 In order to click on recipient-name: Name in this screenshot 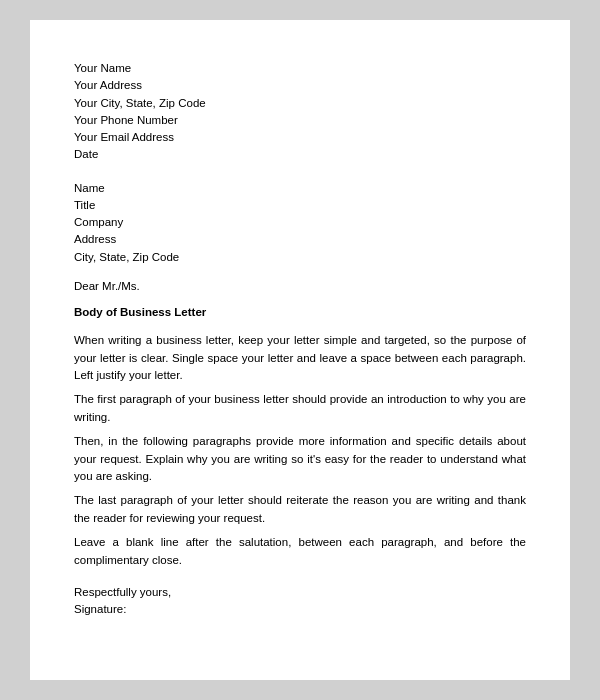, I will do `click(300, 188)`.